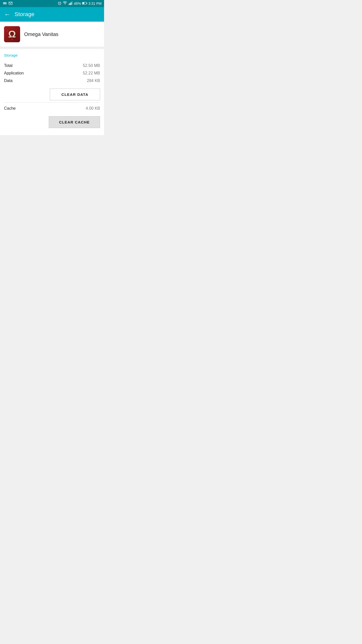 This screenshot has width=362, height=644. Describe the element at coordinates (60, 4) in the screenshot. I see `alarm-icon` at that location.